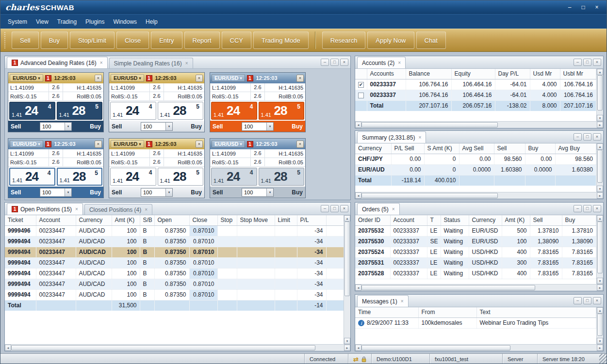 The image size is (607, 364). Describe the element at coordinates (409, 220) in the screenshot. I see `column-header-account: Account` at that location.